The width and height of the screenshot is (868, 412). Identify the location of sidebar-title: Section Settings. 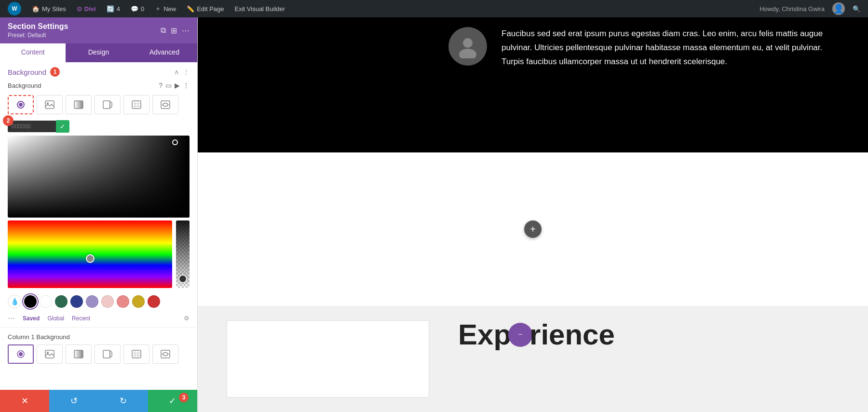
(38, 27).